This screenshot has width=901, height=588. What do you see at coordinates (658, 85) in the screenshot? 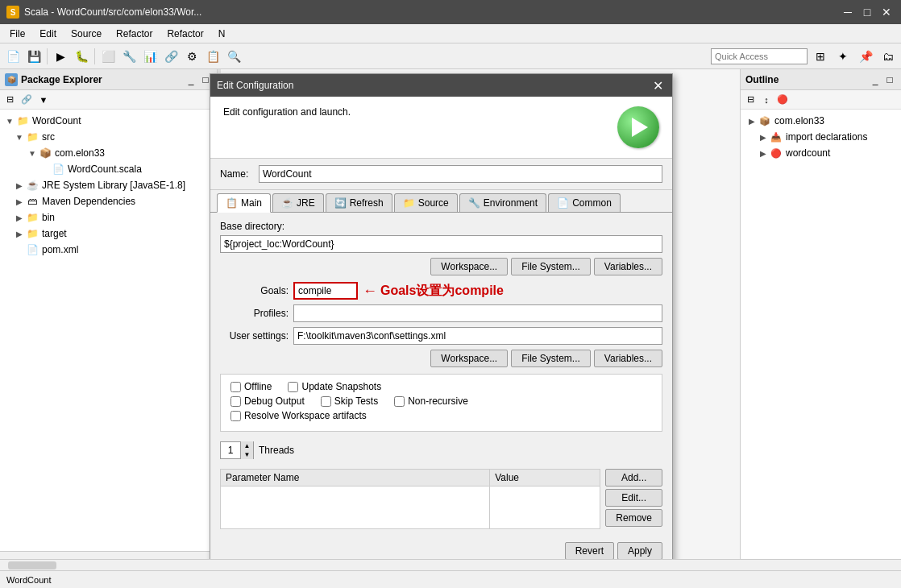
I see `dialog-close-button: ✕` at bounding box center [658, 85].